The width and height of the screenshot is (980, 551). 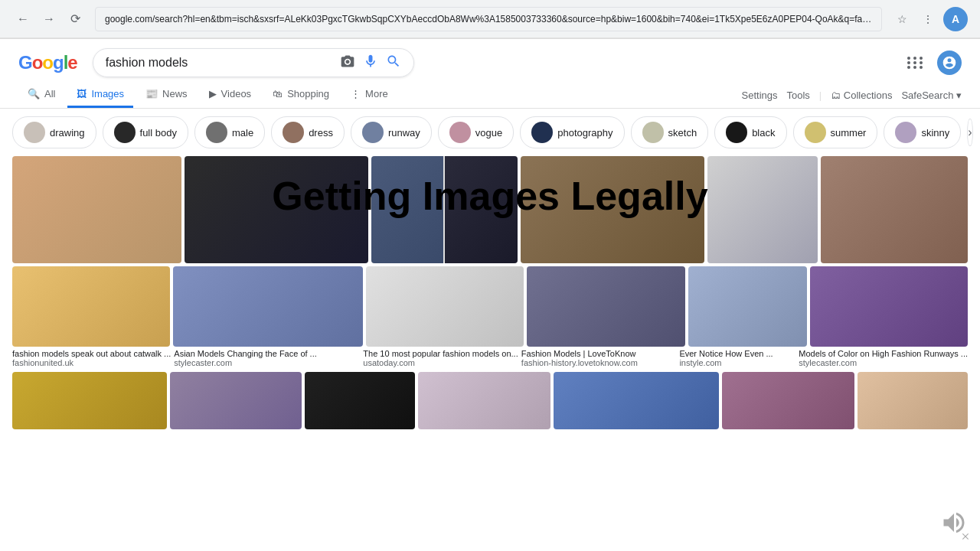 What do you see at coordinates (394, 63) in the screenshot?
I see `search-submit-button` at bounding box center [394, 63].